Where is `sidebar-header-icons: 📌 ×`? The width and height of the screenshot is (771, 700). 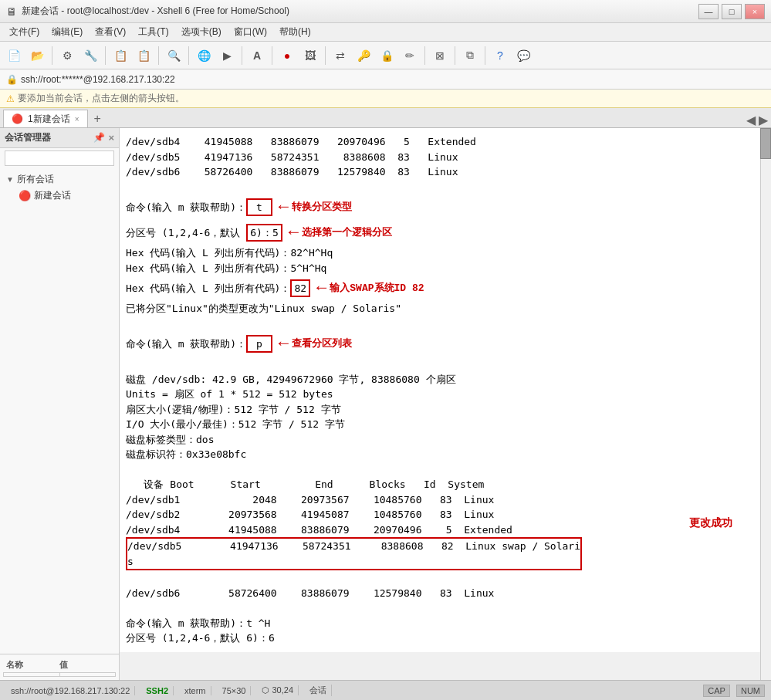 sidebar-header-icons: 📌 × is located at coordinates (103, 137).